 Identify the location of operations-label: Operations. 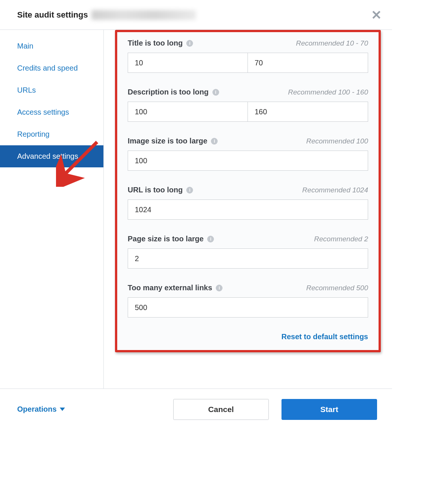
(37, 409).